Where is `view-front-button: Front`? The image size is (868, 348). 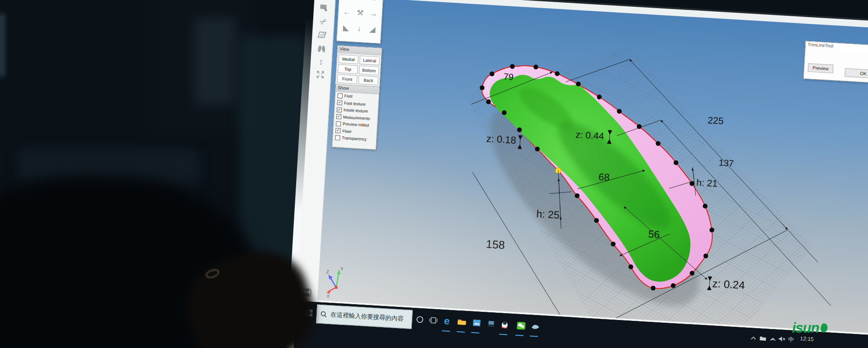
view-front-button: Front is located at coordinates (347, 79).